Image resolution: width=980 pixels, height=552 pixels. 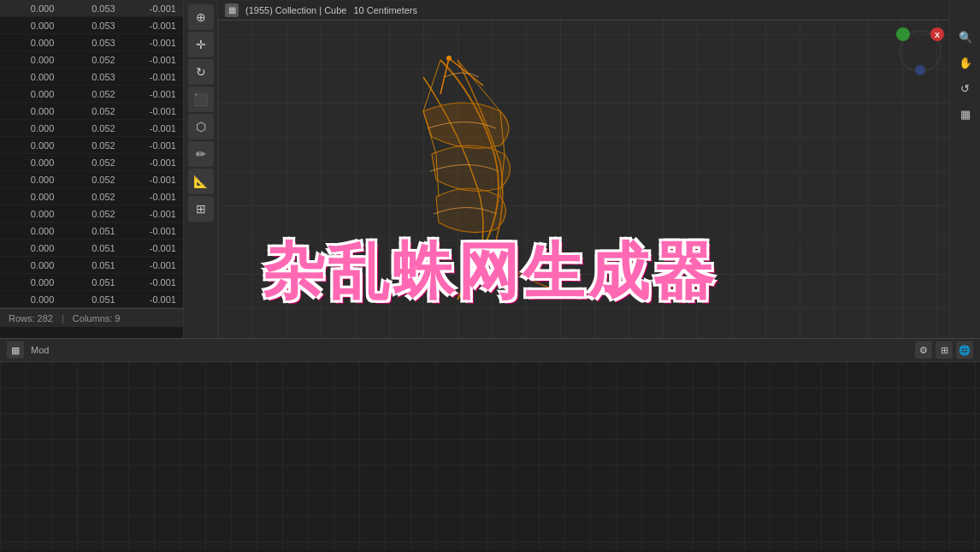 I want to click on add-btn: ⊞, so click(x=201, y=209).